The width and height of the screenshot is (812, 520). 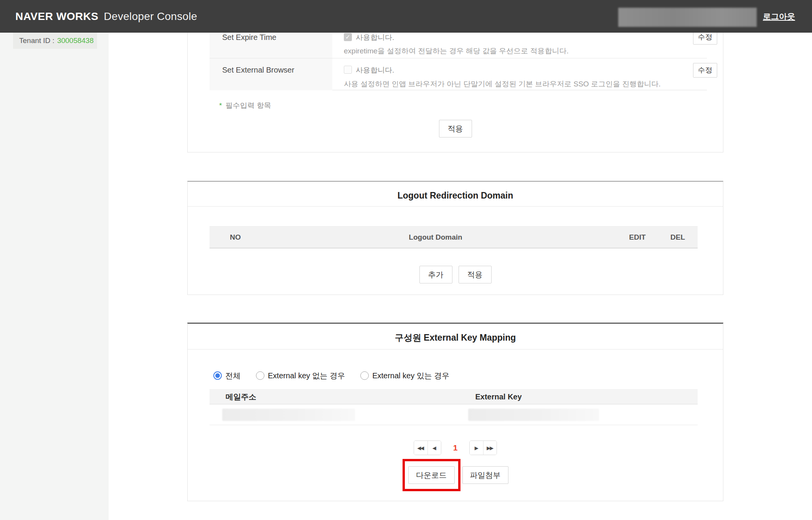 I want to click on filter-with-external-key-label: External key 있는 경우, so click(x=411, y=376).